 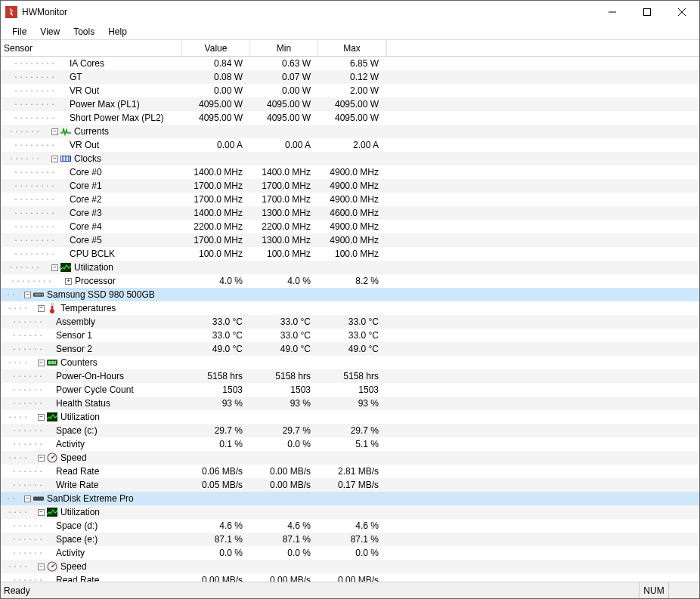 What do you see at coordinates (350, 254) in the screenshot?
I see `sensor-row: ········CPU BCLK100.0 MHz100.0 MHz100.0 …` at bounding box center [350, 254].